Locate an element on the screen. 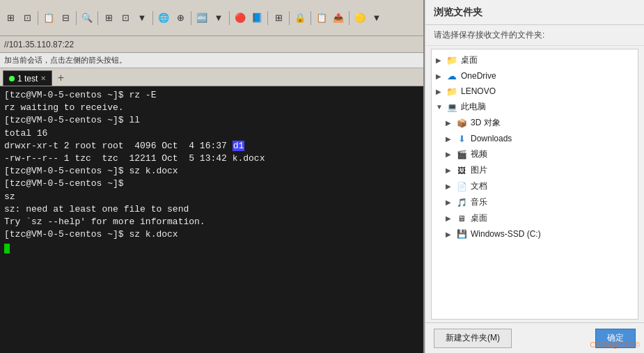 This screenshot has width=644, height=353. tree-label-music: 音乐 is located at coordinates (479, 202).